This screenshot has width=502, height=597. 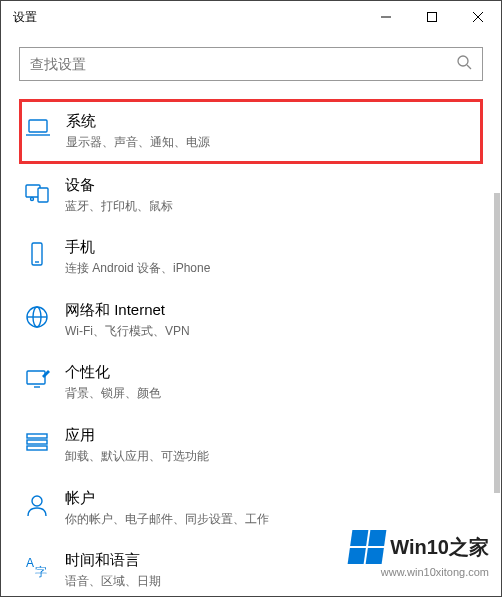 What do you see at coordinates (37, 254) in the screenshot?
I see `phone-icon` at bounding box center [37, 254].